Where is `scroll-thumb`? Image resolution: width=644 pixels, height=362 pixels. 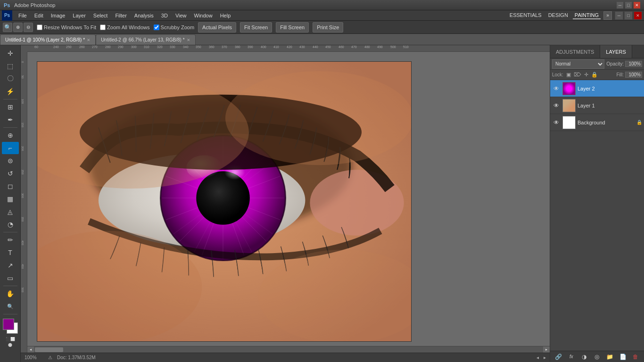 scroll-thumb is located at coordinates (49, 350).